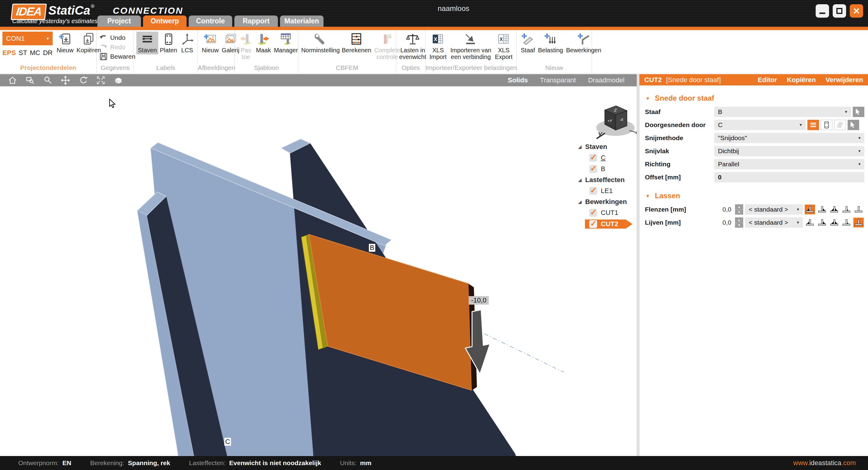 This screenshot has width=868, height=470. I want to click on tree-item-b: B, so click(613, 169).